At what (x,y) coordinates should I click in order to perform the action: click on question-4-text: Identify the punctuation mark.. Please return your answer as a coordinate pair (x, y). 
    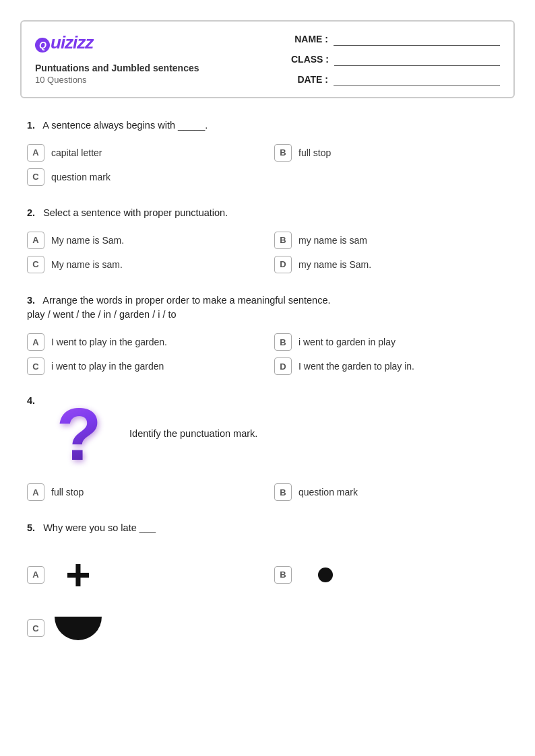
    Looking at the image, I should click on (193, 434).